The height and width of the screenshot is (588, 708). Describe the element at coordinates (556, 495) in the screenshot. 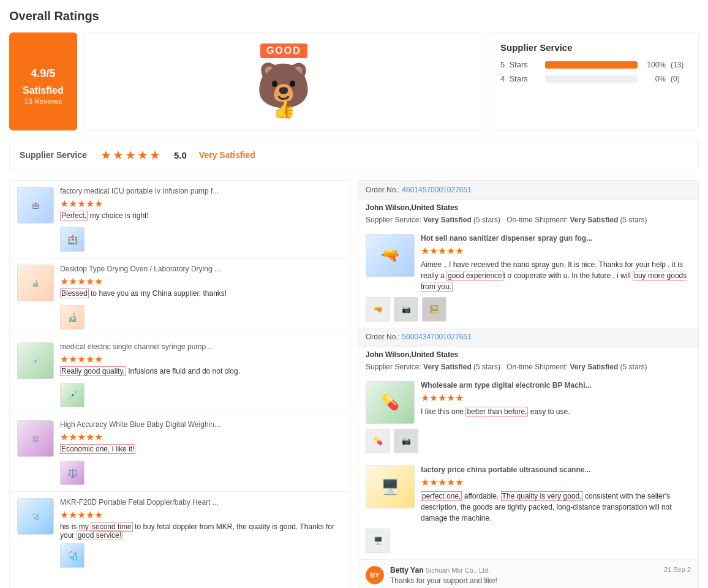

I see `right-product-content-3: factory price china portable ultrasound …` at that location.